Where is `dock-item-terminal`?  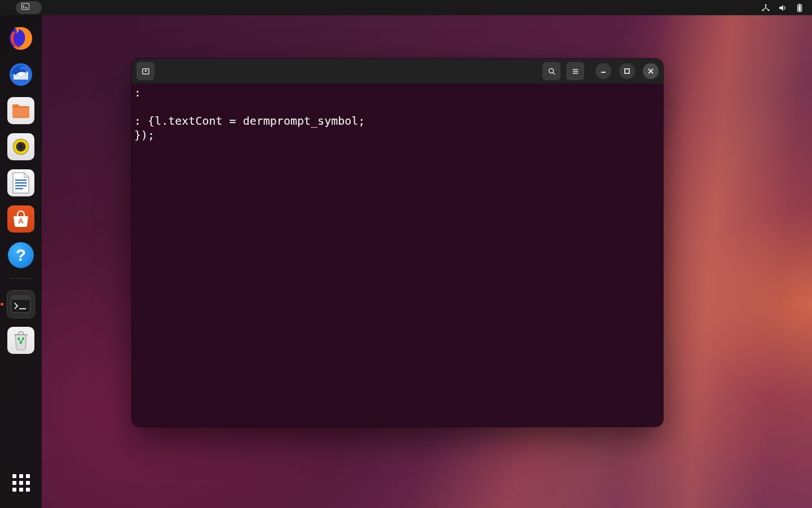
dock-item-terminal is located at coordinates (21, 304).